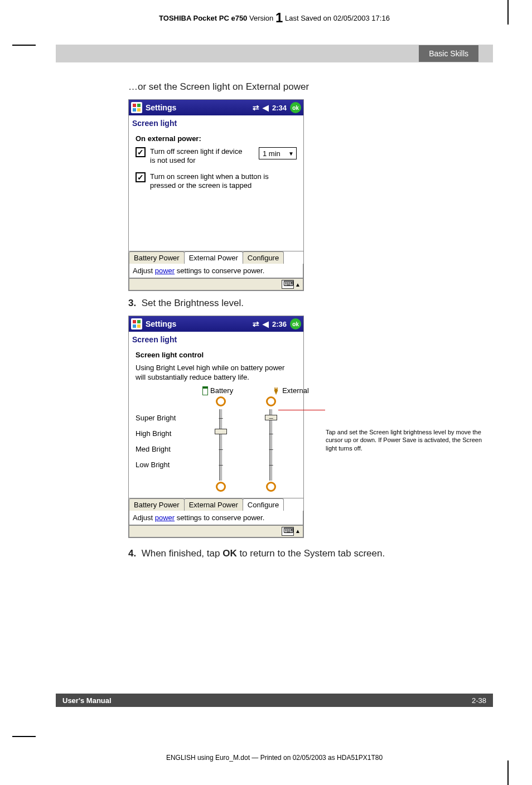  What do you see at coordinates (278, 153) in the screenshot?
I see `timeout-dropdown: 1 min ▼` at bounding box center [278, 153].